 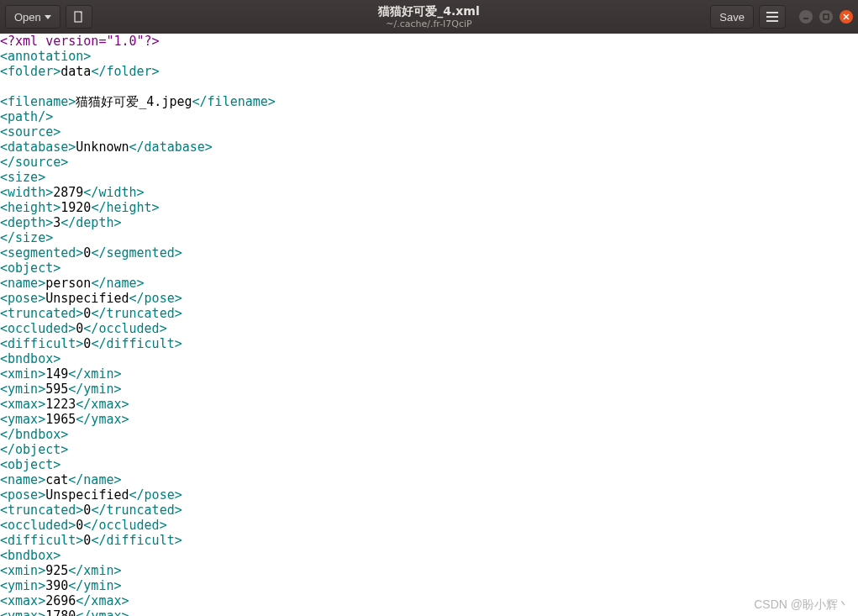 I want to click on document-icon, so click(x=79, y=17).